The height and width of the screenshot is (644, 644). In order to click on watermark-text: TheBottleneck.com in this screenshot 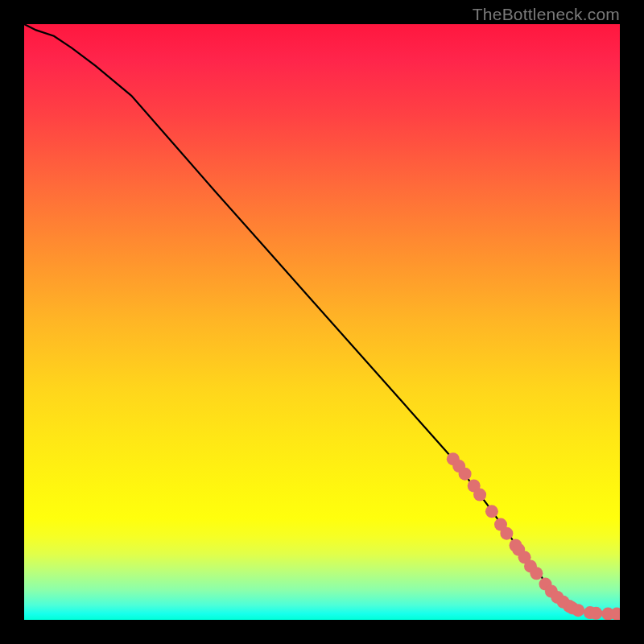, I will do `click(546, 14)`.